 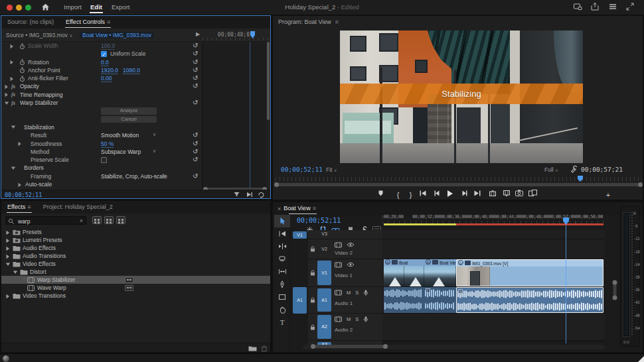 I want to click on type-tool: T, so click(x=282, y=322).